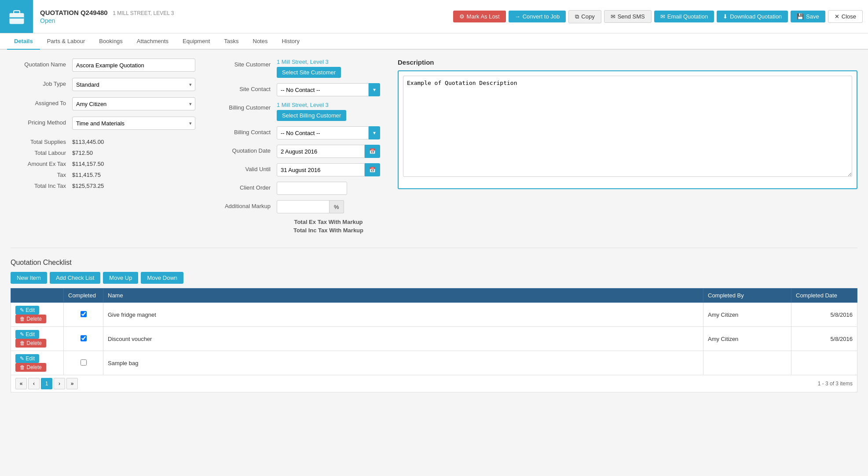  Describe the element at coordinates (83, 153) in the screenshot. I see `total-labour-value: $712.50` at that location.